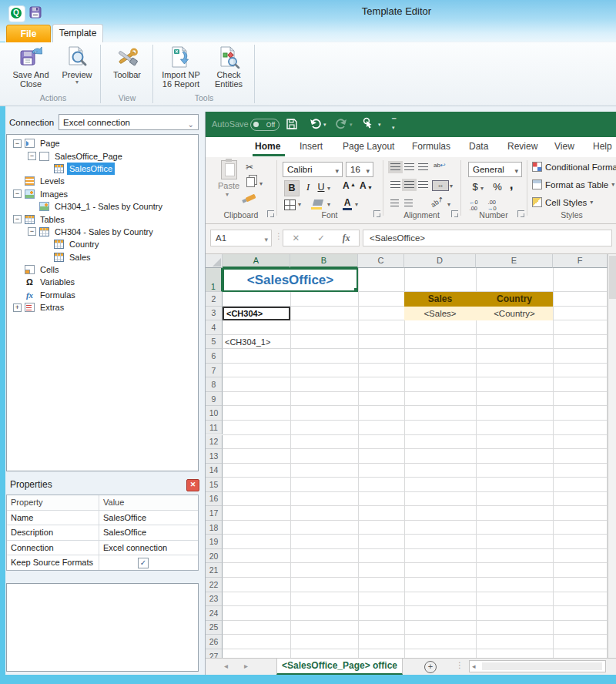  What do you see at coordinates (324, 261) in the screenshot?
I see `column-header-b: B` at bounding box center [324, 261].